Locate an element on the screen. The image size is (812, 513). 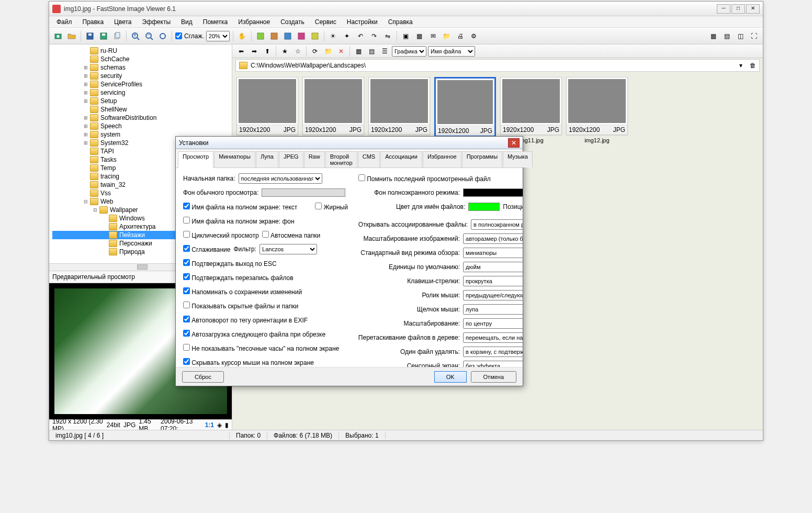
click-select: лупа is located at coordinates (493, 309).